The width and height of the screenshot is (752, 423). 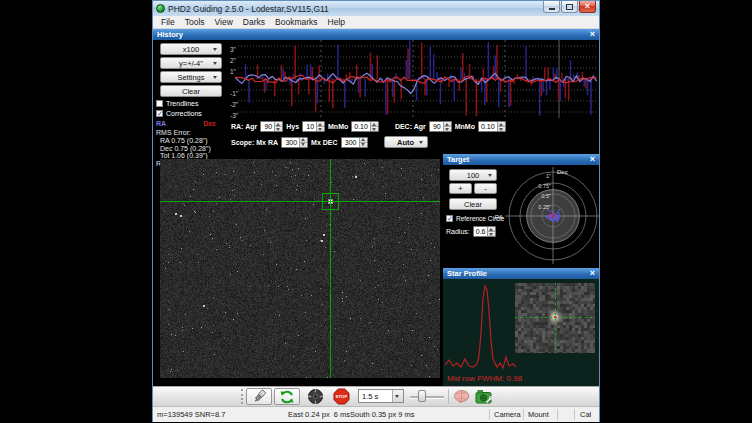 I want to click on ra-agr-value: 90, so click(x=268, y=126).